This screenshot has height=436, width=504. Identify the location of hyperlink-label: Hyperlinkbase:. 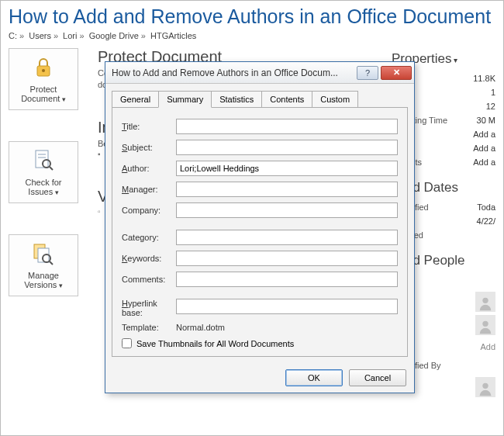
(149, 308).